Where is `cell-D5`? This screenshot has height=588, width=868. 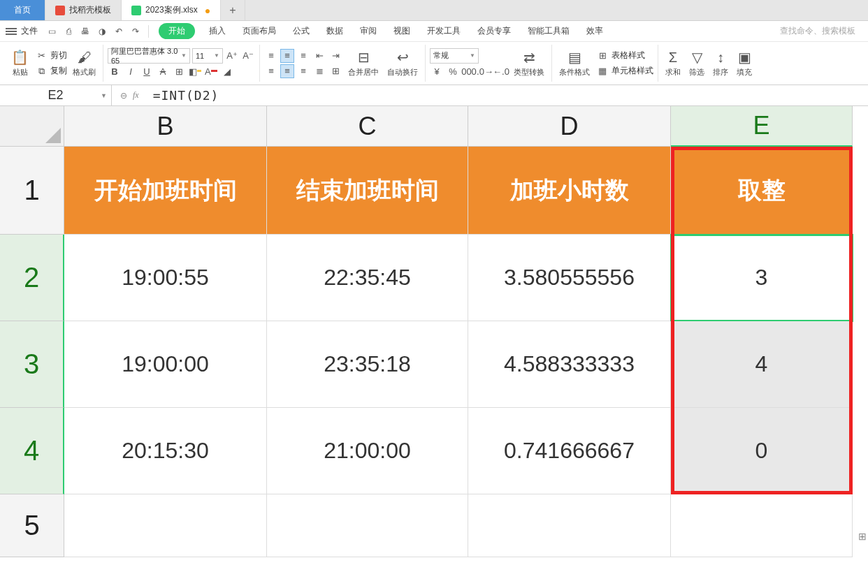
cell-D5 is located at coordinates (570, 526).